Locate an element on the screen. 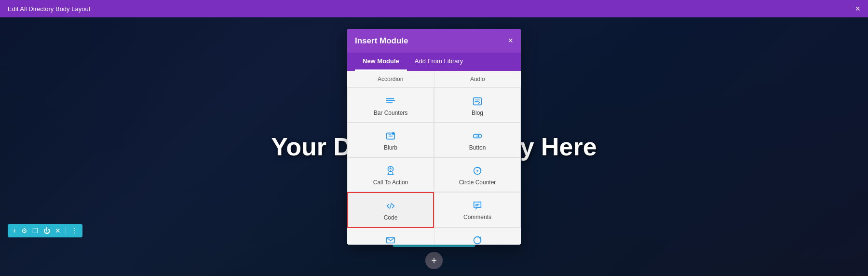 The height and width of the screenshot is (276, 868). modal-title: Insert Module is located at coordinates (382, 41).